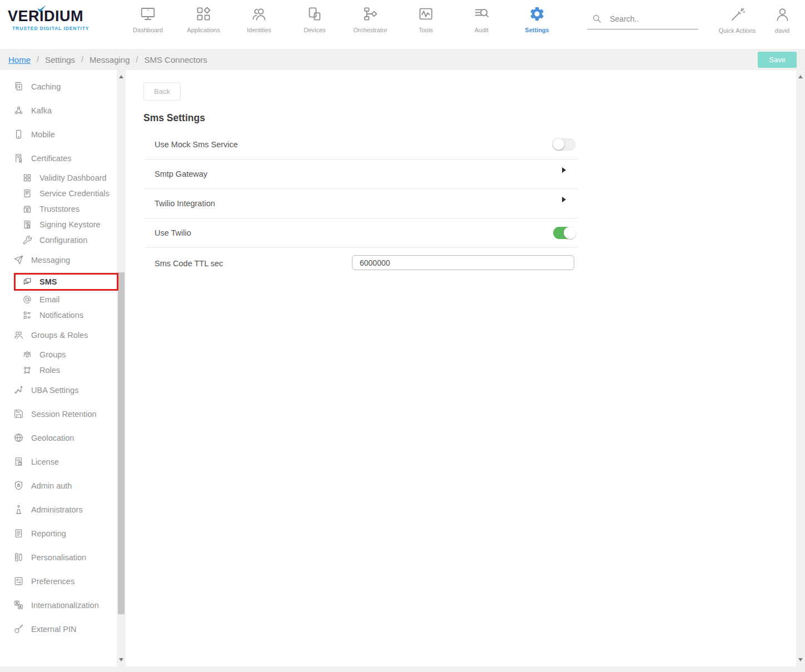  I want to click on nav-item-identities: Identities, so click(259, 27).